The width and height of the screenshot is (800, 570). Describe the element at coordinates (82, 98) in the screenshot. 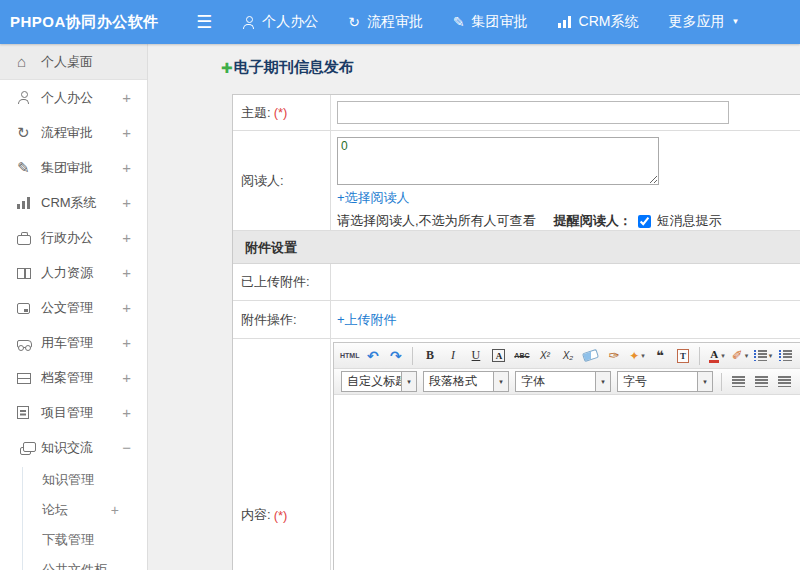

I see `sidebar-item-label: 个人办公` at that location.